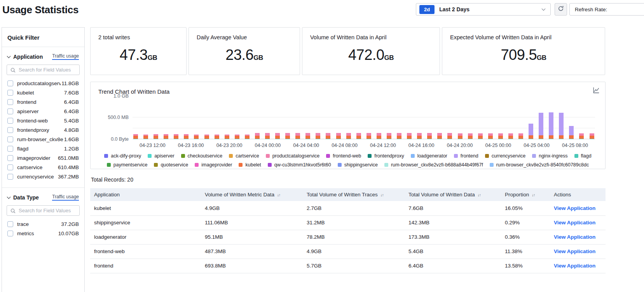 The height and width of the screenshot is (292, 644). Describe the element at coordinates (483, 9) in the screenshot. I see `time-range-select: 2d Last 2 Days` at that location.